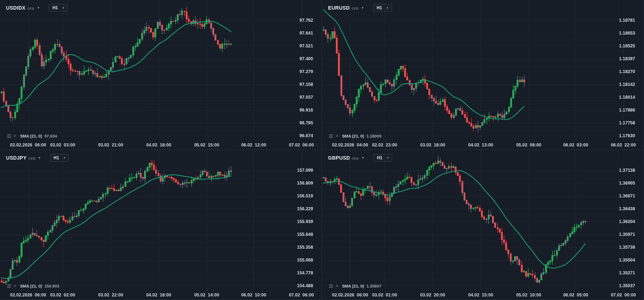  What do you see at coordinates (627, 46) in the screenshot?
I see `price-label: 1.18525` at bounding box center [627, 46].